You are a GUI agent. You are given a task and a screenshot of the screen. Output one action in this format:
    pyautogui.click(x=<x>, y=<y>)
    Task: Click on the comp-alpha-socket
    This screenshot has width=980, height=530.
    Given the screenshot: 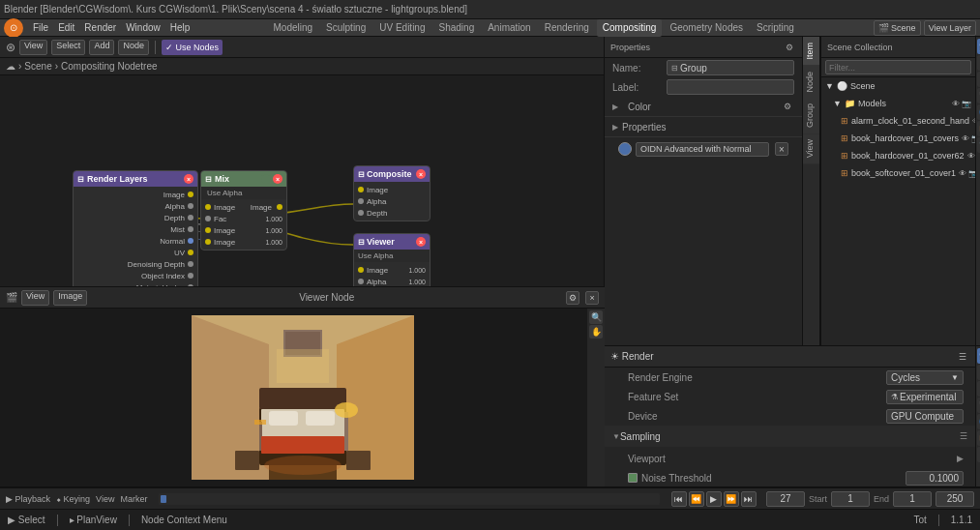 What is the action you would take?
    pyautogui.click(x=361, y=201)
    